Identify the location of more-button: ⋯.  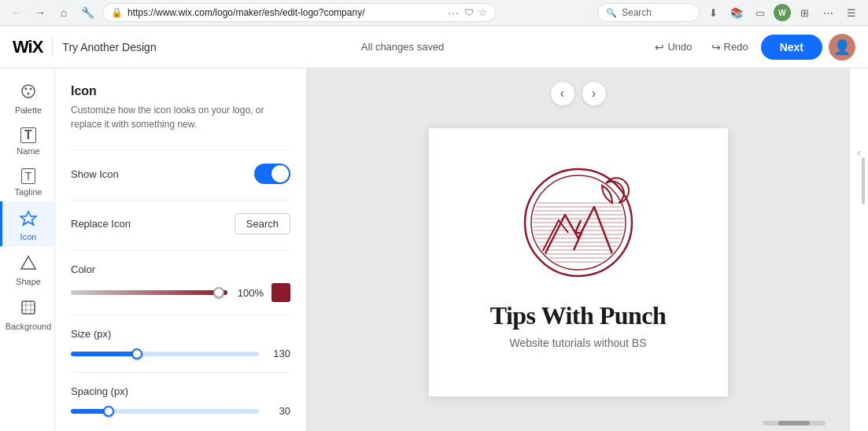
(828, 13).